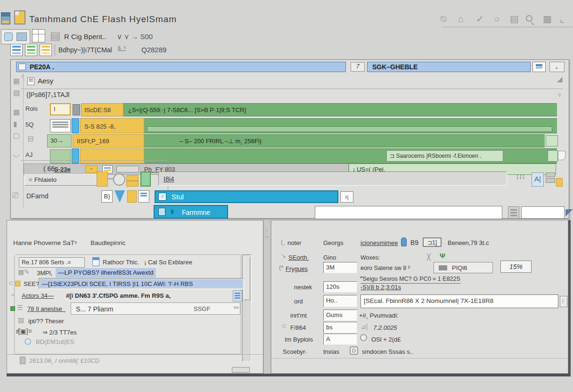 The height and width of the screenshot is (392, 573). Describe the element at coordinates (17, 92) in the screenshot. I see `strip-refresh-icon: ▧` at that location.